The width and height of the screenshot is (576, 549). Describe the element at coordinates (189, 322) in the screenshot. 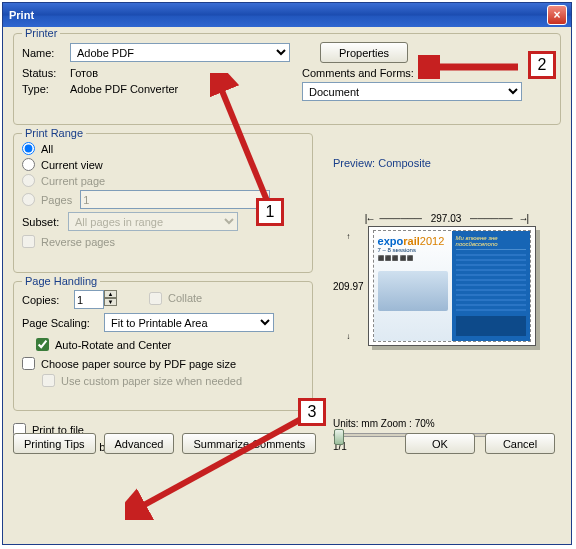

I see `scaling-select: Fit to Printable Area` at that location.